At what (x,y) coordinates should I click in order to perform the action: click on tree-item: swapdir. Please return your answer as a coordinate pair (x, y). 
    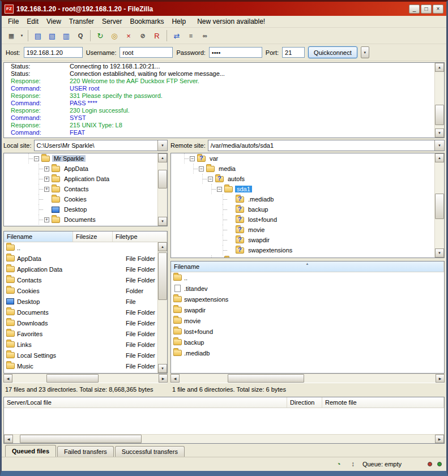
    Looking at the image, I should click on (308, 240).